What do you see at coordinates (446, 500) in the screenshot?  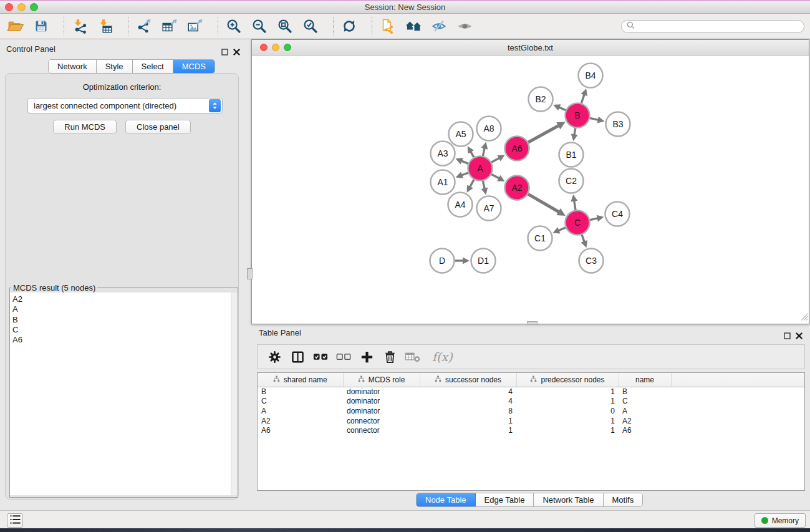 I see `tab-node-table: Node Table` at bounding box center [446, 500].